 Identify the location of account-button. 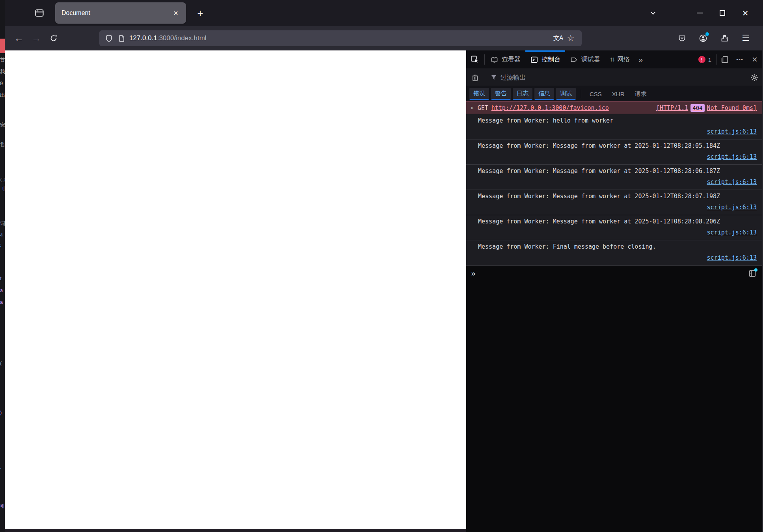
(703, 38).